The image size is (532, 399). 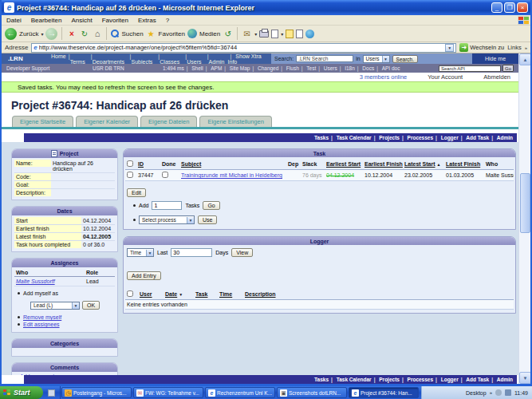 I want to click on col-task: Task, so click(x=201, y=294).